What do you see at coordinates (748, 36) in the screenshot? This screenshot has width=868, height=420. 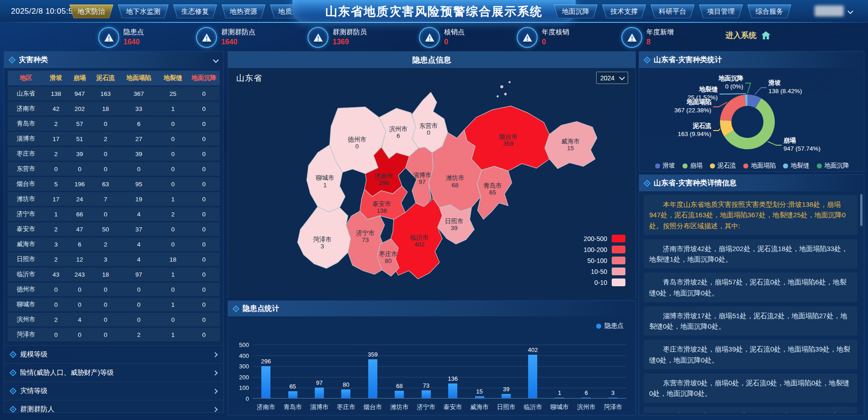 I see `enter-system-link: 进入系统` at bounding box center [748, 36].